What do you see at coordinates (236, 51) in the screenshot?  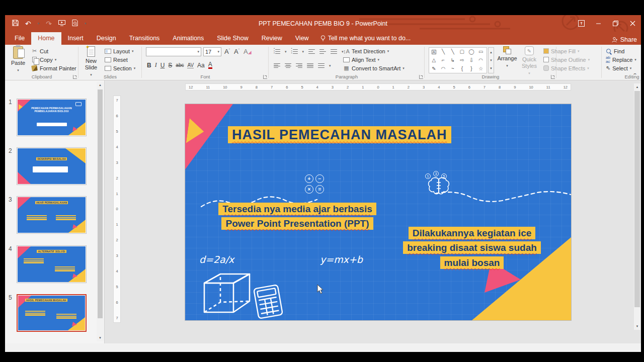 I see `shrink-font-button: Aˇ` at bounding box center [236, 51].